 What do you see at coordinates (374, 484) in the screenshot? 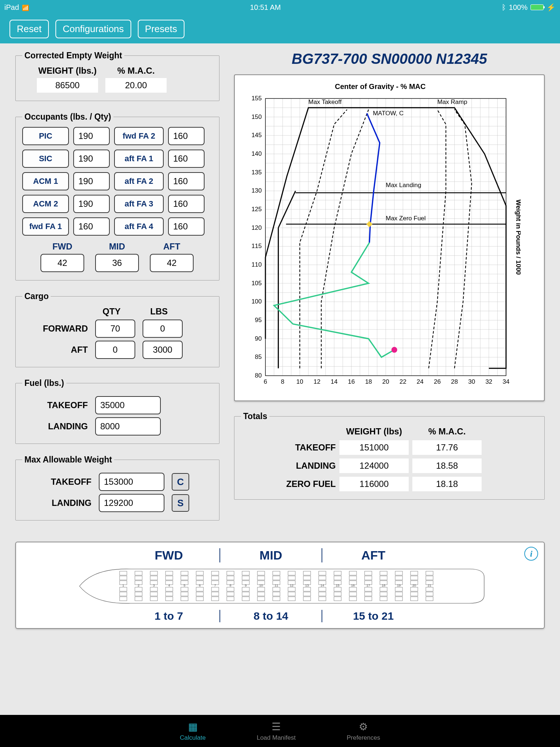
I see `totals-zerofuel-weight: 116000` at bounding box center [374, 484].